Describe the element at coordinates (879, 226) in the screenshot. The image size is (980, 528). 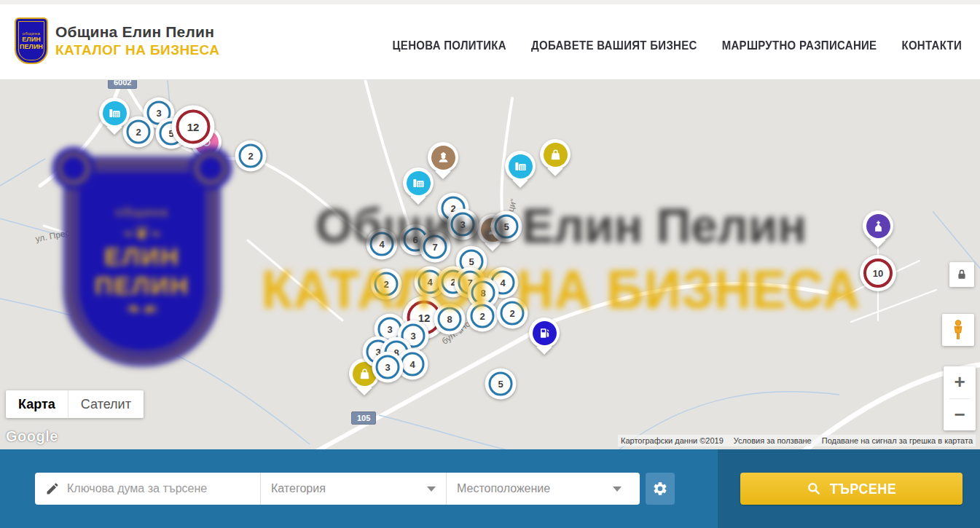
I see `church-icon` at that location.